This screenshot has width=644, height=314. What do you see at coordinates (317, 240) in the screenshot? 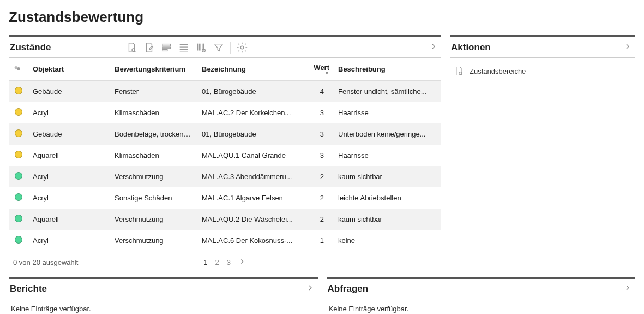
I see `cell-wert: 1` at bounding box center [317, 240].